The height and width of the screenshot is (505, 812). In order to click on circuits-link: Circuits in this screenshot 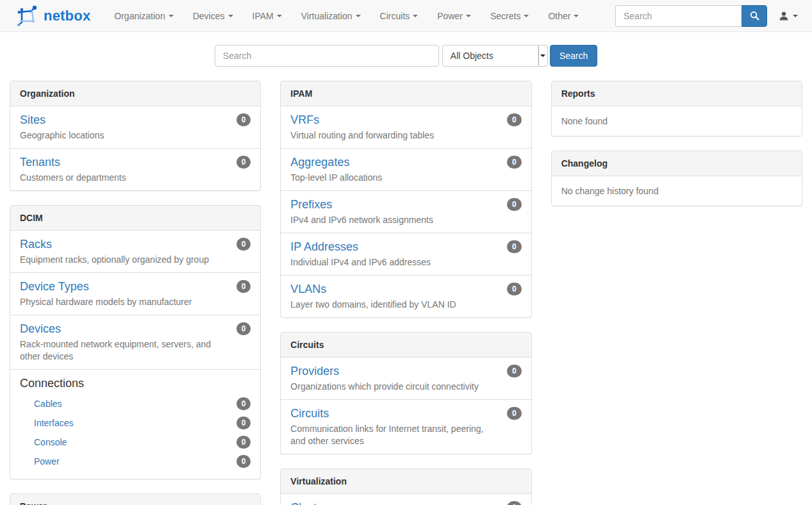, I will do `click(310, 414)`.